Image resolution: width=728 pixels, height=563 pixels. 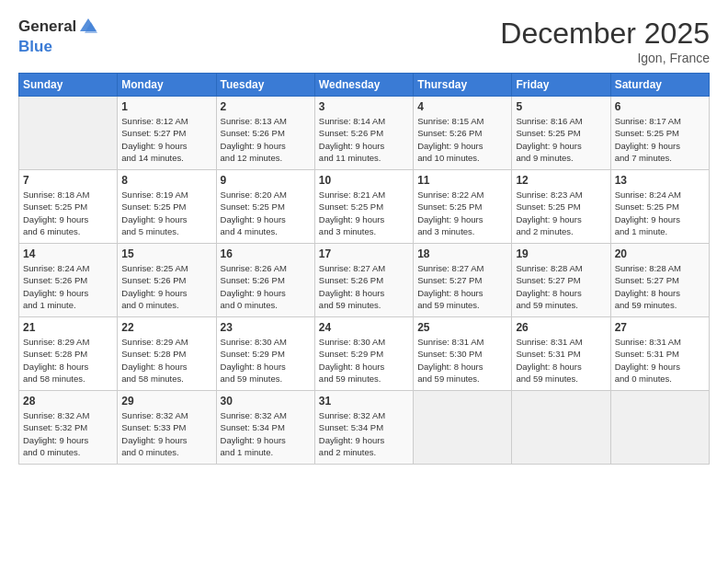 I want to click on day-info: Sunrise: 8:27 AM Sunset: 5:26 PM Dayligh…, so click(x=364, y=287).